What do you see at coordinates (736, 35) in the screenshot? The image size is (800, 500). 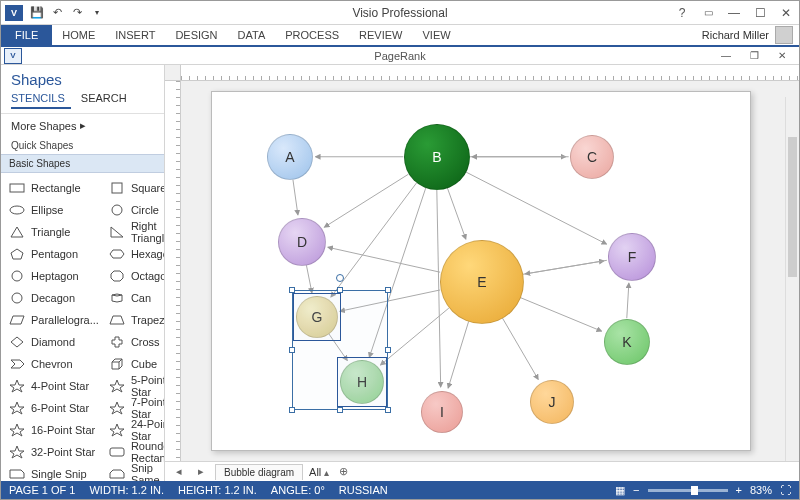 I see `user-name: Richard Miller` at bounding box center [736, 35].